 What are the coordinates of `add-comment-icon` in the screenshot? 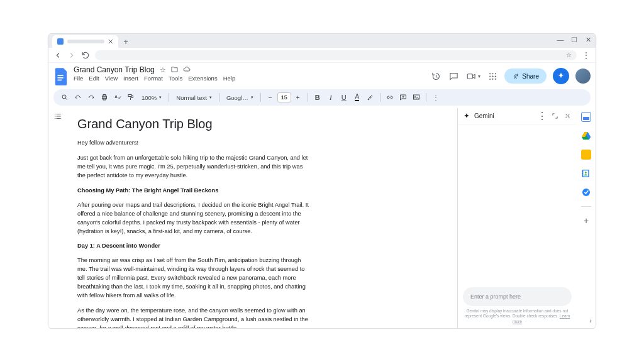 It's located at (403, 97).